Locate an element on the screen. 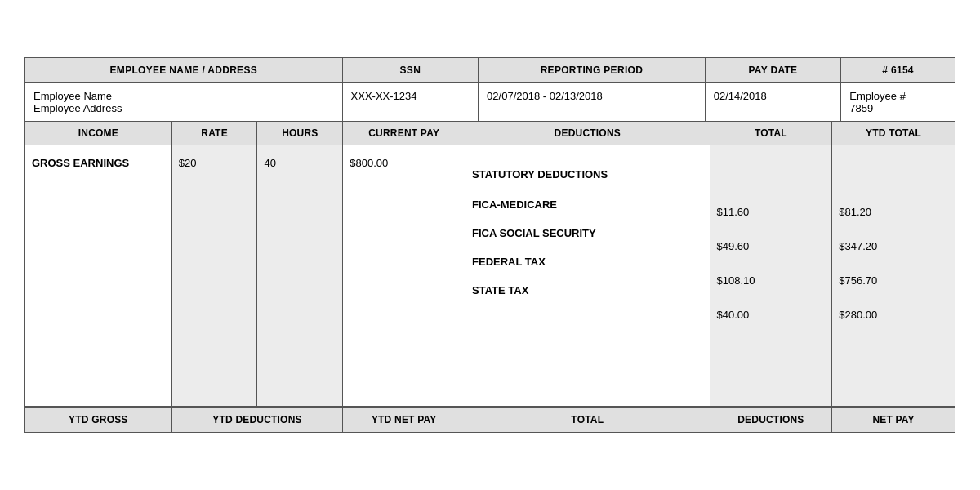  header-name-address: Employee Name / Address is located at coordinates (185, 70).